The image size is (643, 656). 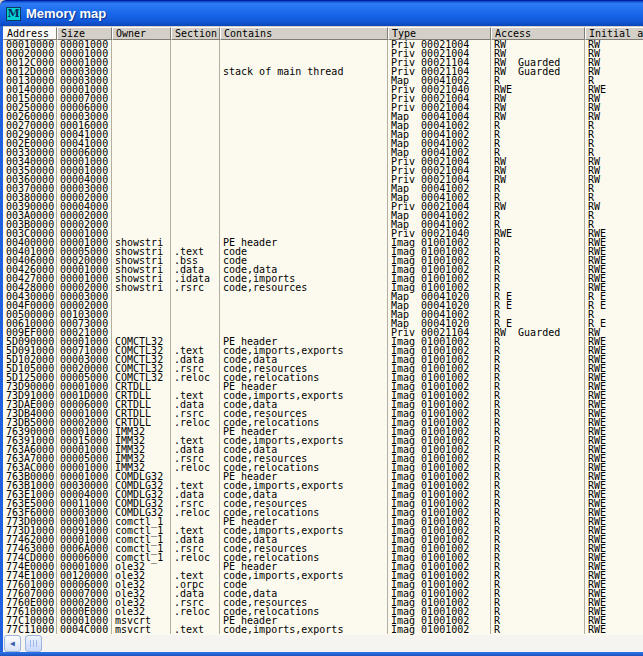 What do you see at coordinates (304, 34) in the screenshot?
I see `column-header-contains: Contains` at bounding box center [304, 34].